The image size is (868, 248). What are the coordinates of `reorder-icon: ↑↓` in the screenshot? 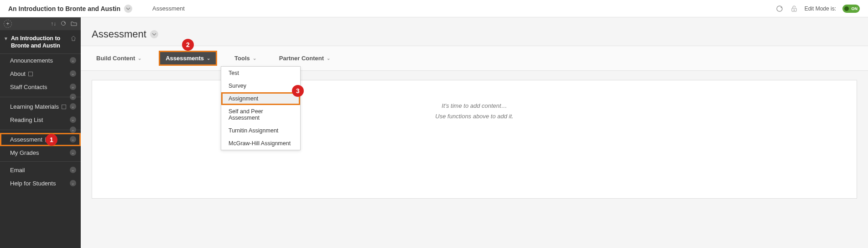 It's located at (53, 24).